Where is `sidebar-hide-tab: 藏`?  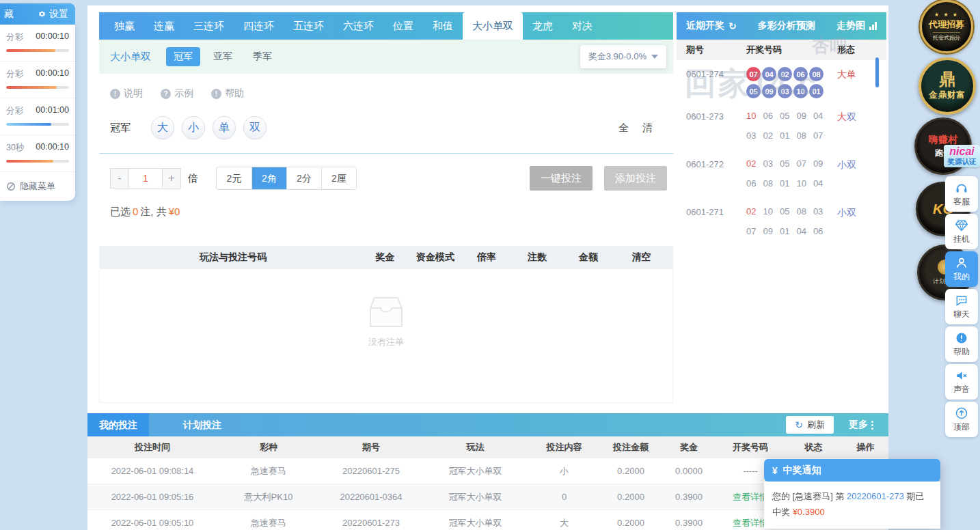
sidebar-hide-tab: 藏 is located at coordinates (9, 14).